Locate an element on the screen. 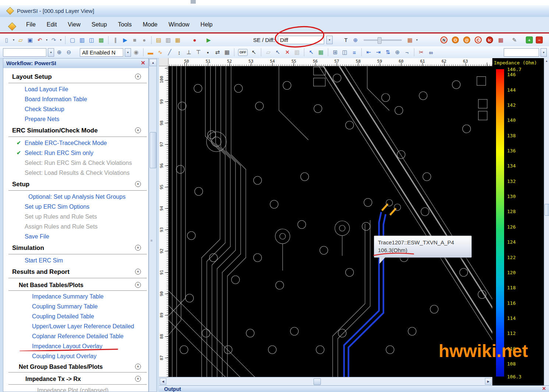  workflow-item-coplanar-reference-detailed-table: Coplanar Reference Detailed Table is located at coordinates (76, 336).